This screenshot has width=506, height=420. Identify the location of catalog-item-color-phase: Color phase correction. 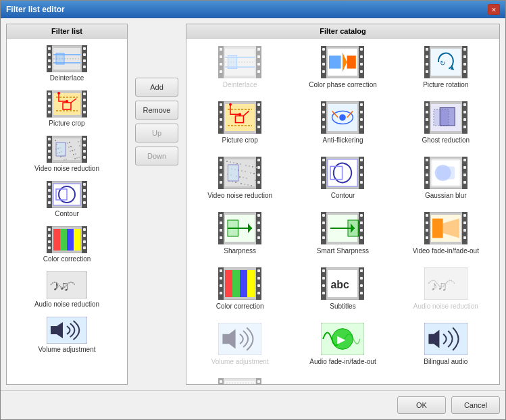
(343, 68).